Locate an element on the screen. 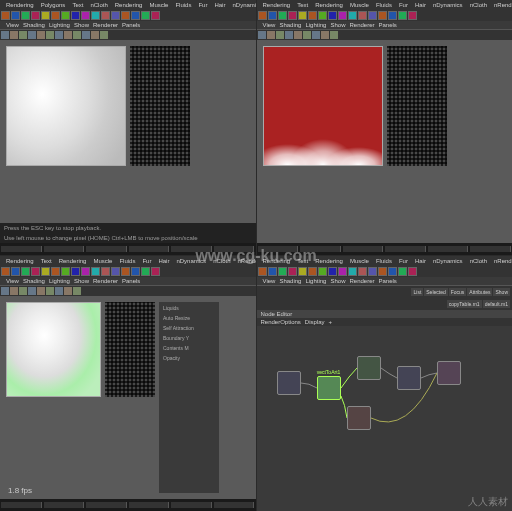 Image resolution: width=512 pixels, height=511 pixels. menu-item: Fur is located at coordinates (146, 261).